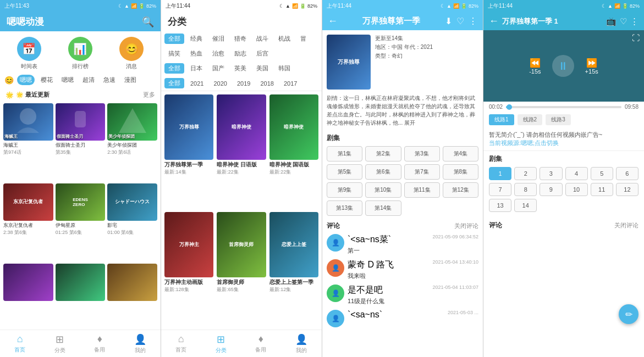  What do you see at coordinates (383, 172) in the screenshot?
I see `episode-btn: 第6集` at bounding box center [383, 172].